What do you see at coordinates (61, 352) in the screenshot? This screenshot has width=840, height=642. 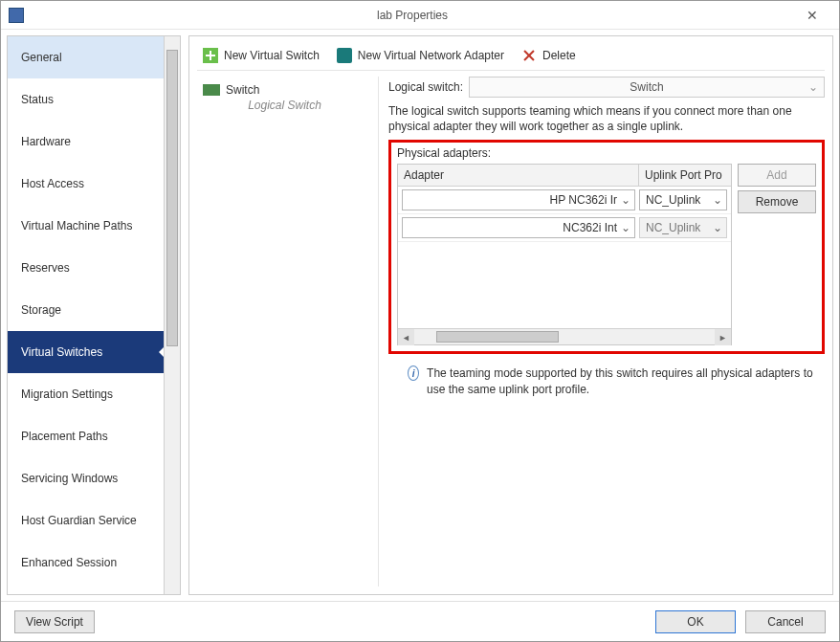 I see `sidebar-item-label: Virtual Switches` at bounding box center [61, 352].